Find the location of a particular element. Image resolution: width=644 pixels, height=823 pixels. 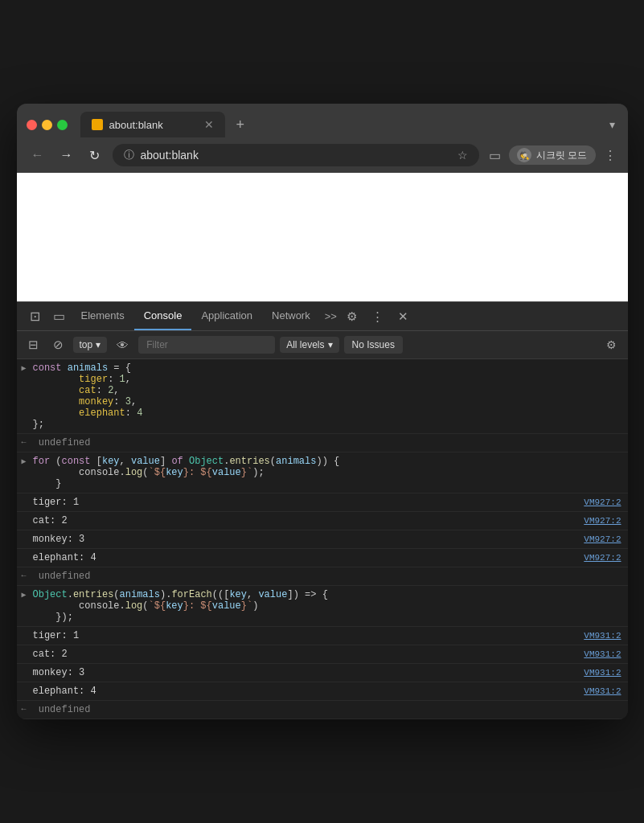

address-input-container: ⓘ about:blank ☆ is located at coordinates (296, 155).